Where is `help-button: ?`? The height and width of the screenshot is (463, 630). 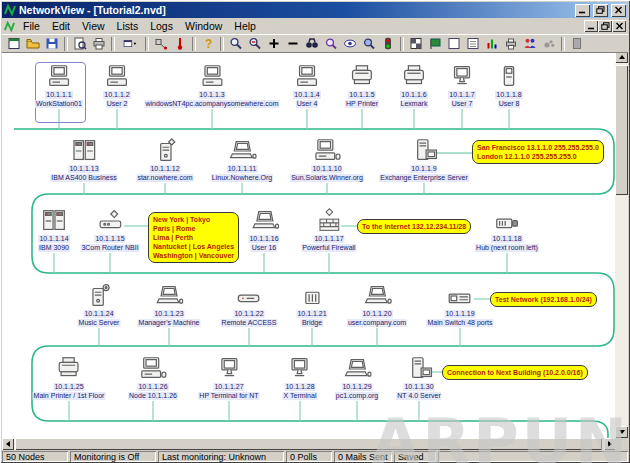 help-button: ? is located at coordinates (208, 44).